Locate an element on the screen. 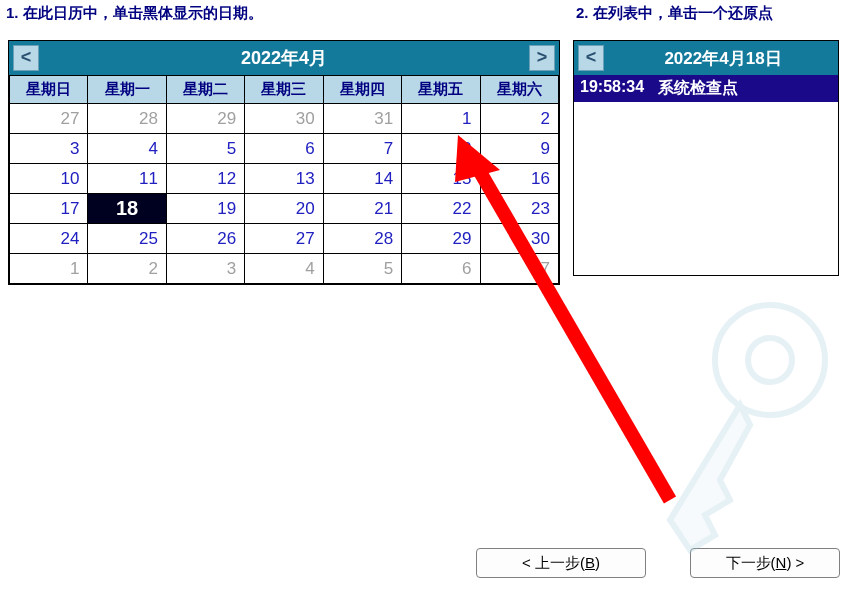 This screenshot has height=591, width=842. calendar-weekday-header: 星期四 is located at coordinates (362, 90).